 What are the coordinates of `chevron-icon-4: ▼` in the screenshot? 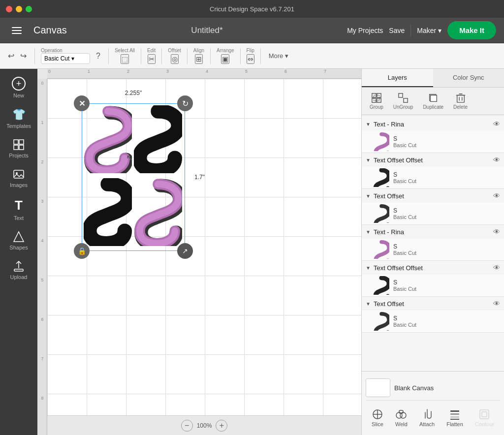 It's located at (368, 232).